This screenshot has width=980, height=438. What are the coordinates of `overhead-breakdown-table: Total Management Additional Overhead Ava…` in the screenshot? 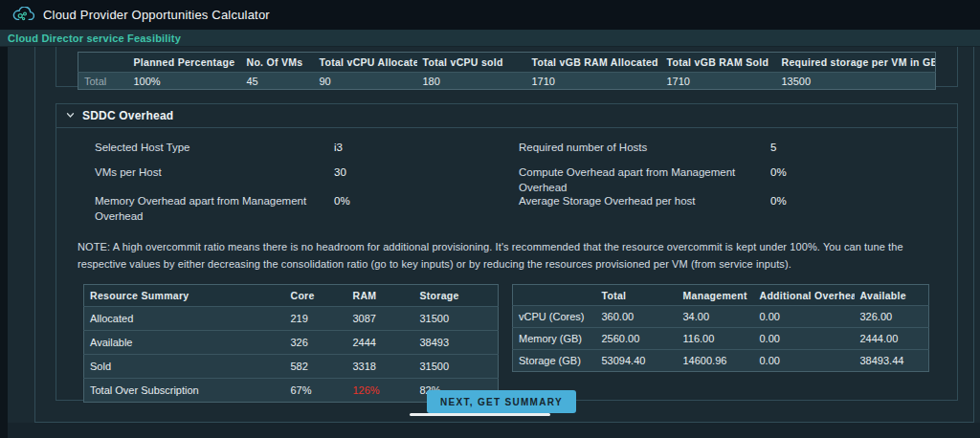 It's located at (721, 328).